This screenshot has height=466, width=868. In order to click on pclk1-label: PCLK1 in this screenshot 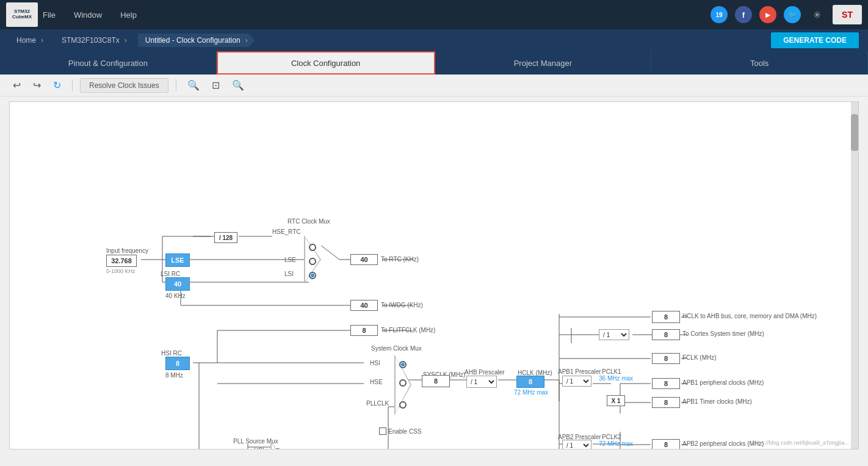, I will do `click(612, 371)`.